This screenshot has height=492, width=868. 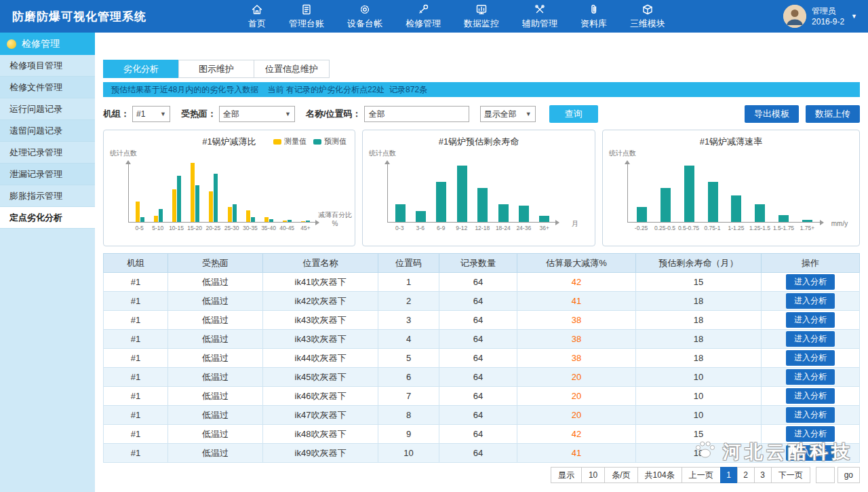 What do you see at coordinates (698, 263) in the screenshot?
I see `column-header: 预估剩余寿命（月）` at bounding box center [698, 263].